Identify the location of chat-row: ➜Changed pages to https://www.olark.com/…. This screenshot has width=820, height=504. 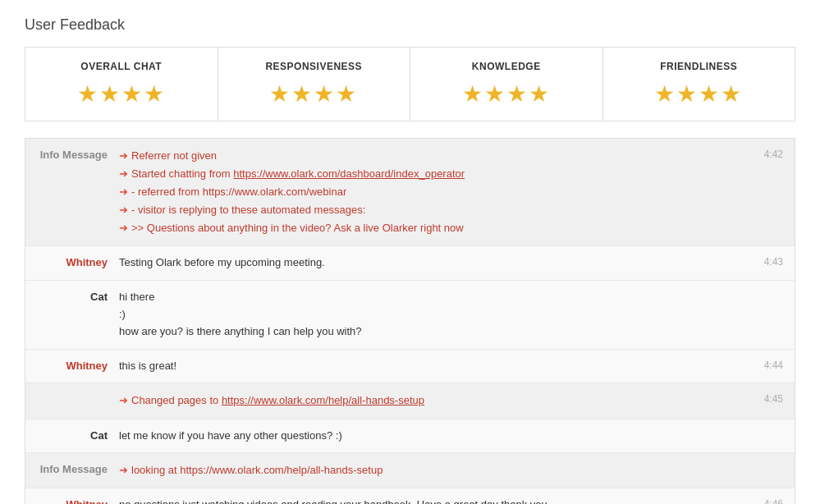
(410, 401).